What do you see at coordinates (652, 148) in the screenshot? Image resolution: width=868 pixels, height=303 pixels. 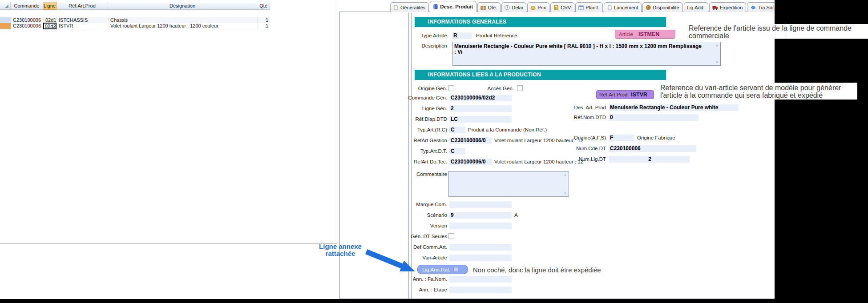 I see `field-num-cde-dt: C230100006` at bounding box center [652, 148].